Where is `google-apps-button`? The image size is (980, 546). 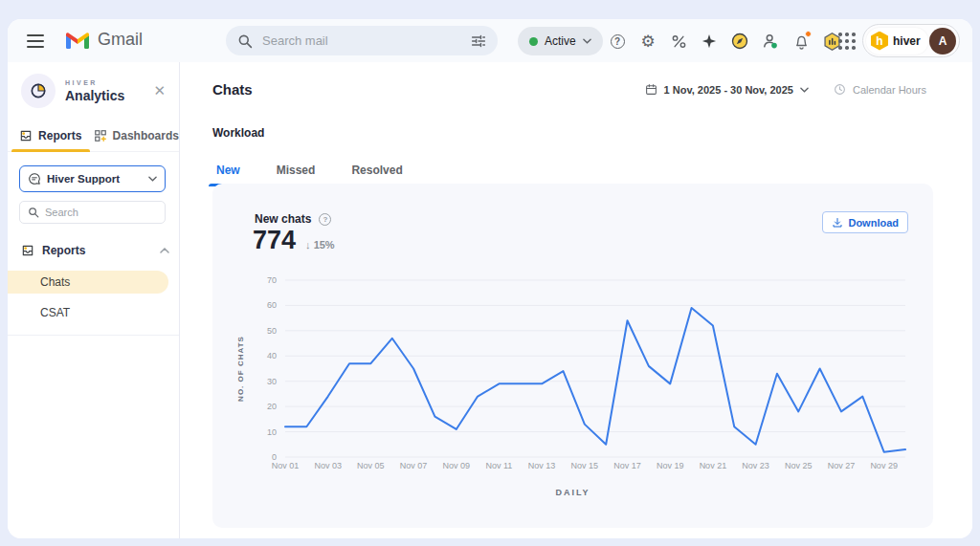
google-apps-button is located at coordinates (847, 41).